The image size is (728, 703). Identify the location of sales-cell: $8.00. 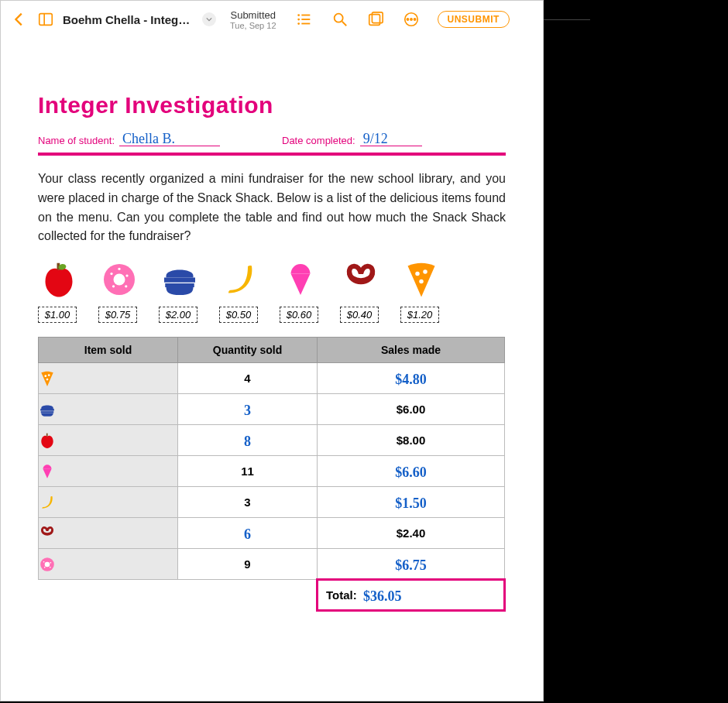
(411, 441).